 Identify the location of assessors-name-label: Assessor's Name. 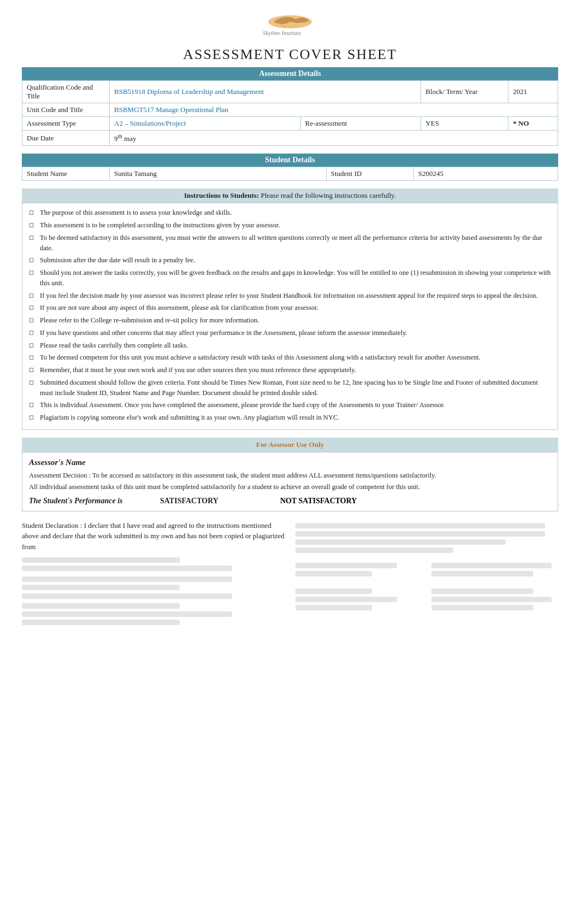
(290, 462).